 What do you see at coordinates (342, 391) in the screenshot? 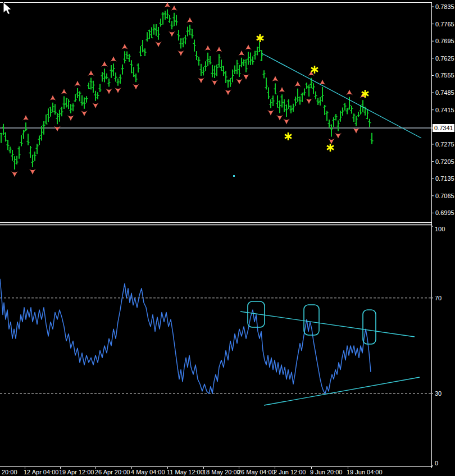
I see `rsi-lower-trendline` at bounding box center [342, 391].